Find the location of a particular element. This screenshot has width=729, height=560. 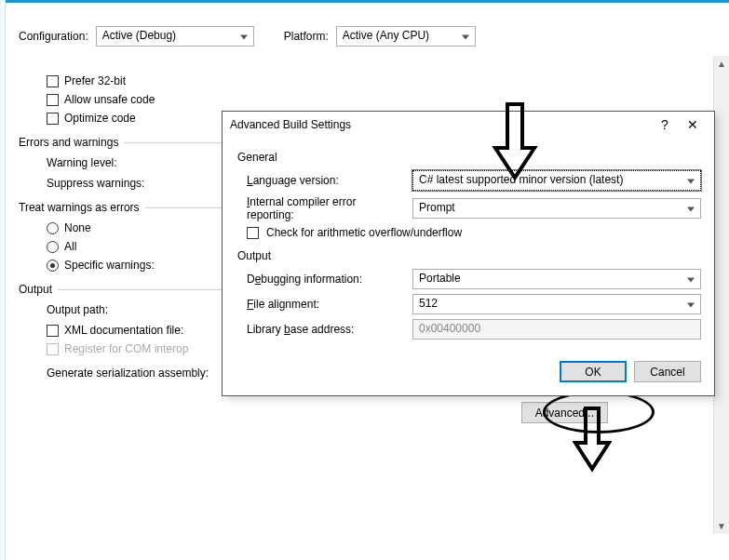

treat-all-radio is located at coordinates (52, 247).